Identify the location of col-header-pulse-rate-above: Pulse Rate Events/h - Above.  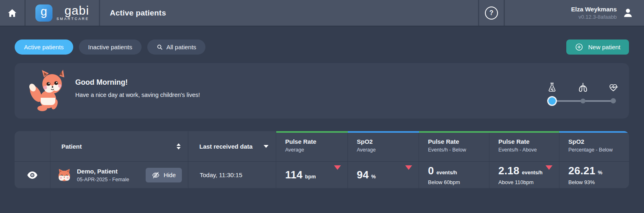
(524, 147).